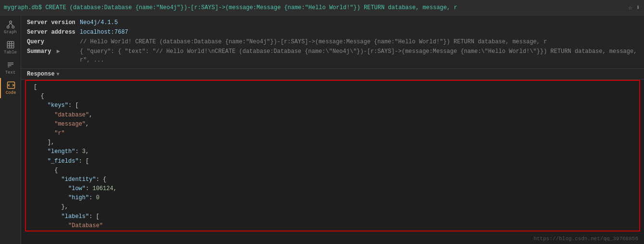  I want to click on server-version-row: Server version Neo4j/4.1.5, so click(333, 23).